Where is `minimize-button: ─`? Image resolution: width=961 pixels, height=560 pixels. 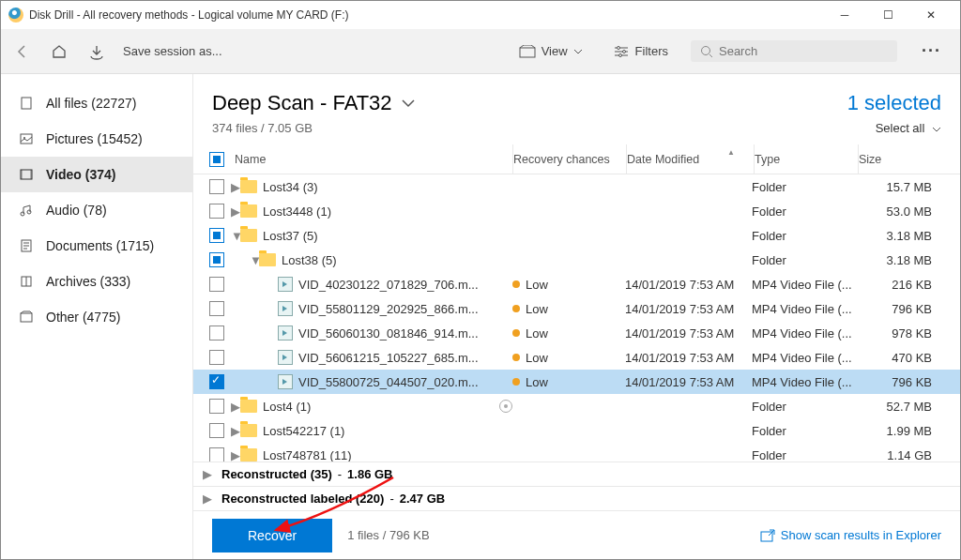
minimize-button: ─ is located at coordinates (845, 15).